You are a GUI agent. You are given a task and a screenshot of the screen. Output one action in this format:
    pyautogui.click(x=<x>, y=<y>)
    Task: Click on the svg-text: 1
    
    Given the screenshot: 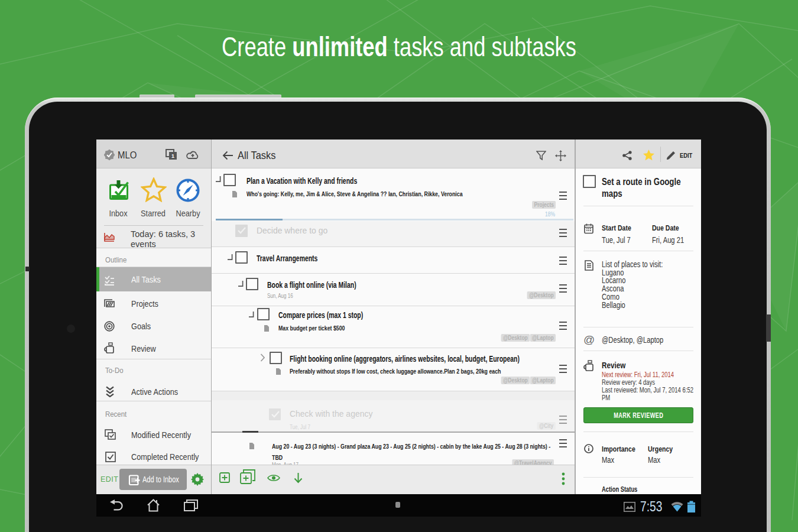 What is the action you would take?
    pyautogui.click(x=173, y=156)
    